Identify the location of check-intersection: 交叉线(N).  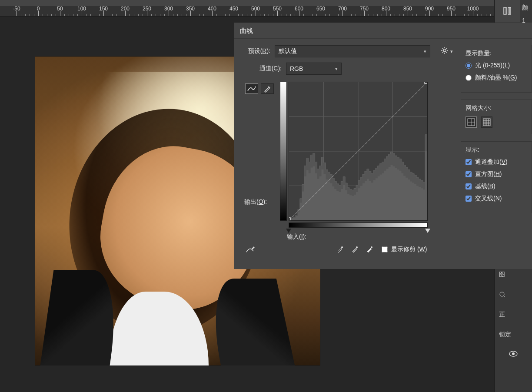
(497, 199).